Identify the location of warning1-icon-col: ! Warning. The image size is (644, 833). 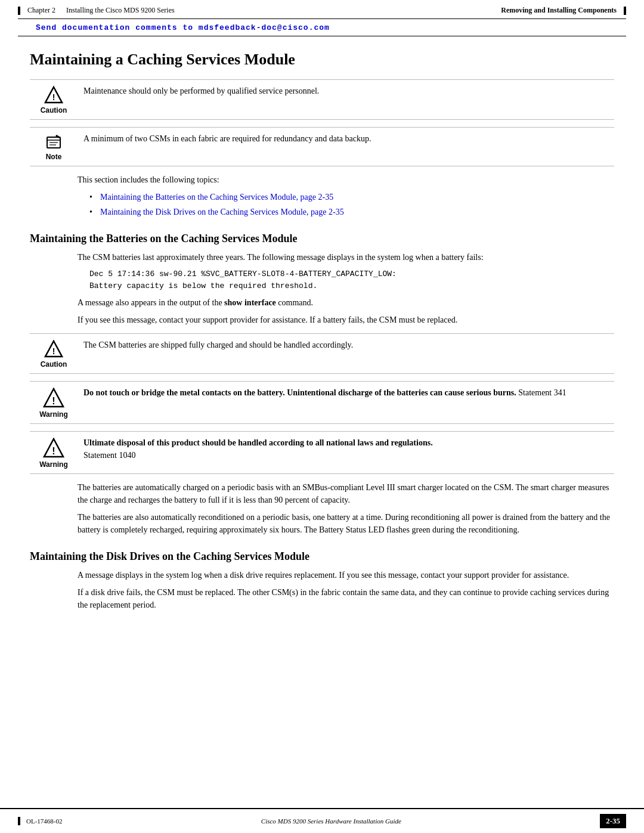
(54, 402).